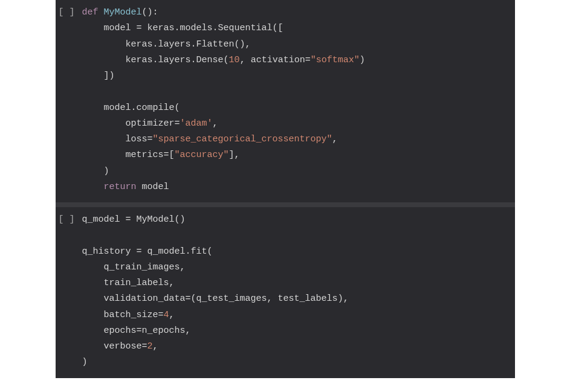 The width and height of the screenshot is (570, 392). I want to click on code-token: 2, so click(150, 347).